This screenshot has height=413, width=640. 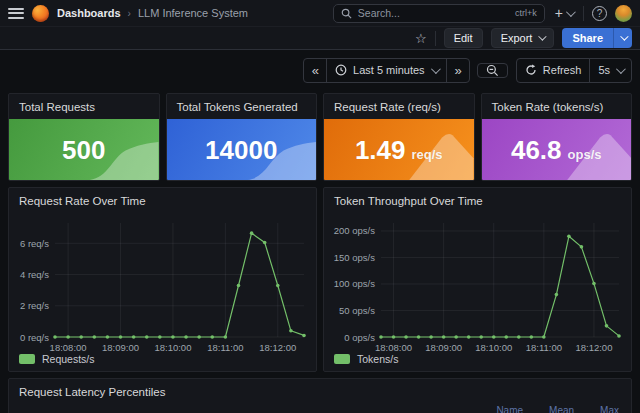 What do you see at coordinates (386, 70) in the screenshot?
I see `time-range-group: « Last 5 minutes »` at bounding box center [386, 70].